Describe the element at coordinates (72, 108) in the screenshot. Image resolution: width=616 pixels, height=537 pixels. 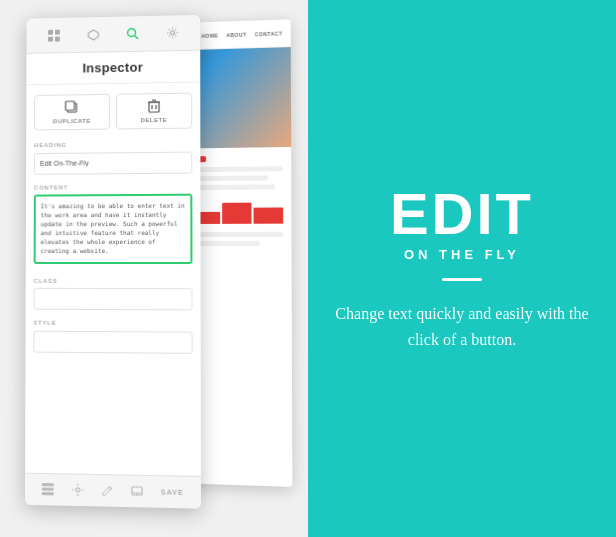
I see `duplicate-icon` at that location.